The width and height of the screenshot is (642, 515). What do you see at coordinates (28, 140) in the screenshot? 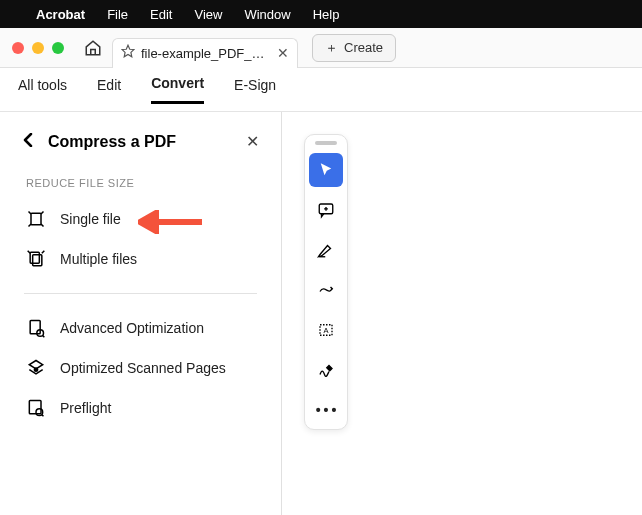
I see `chevron-left-icon` at bounding box center [28, 140].